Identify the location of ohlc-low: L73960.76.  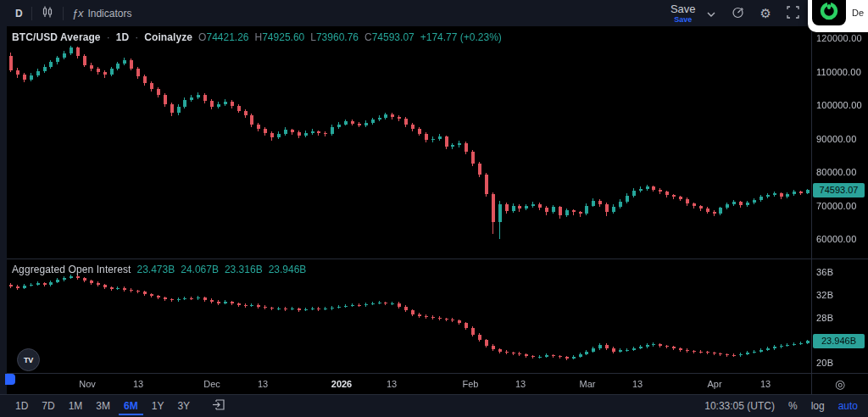
(334, 37).